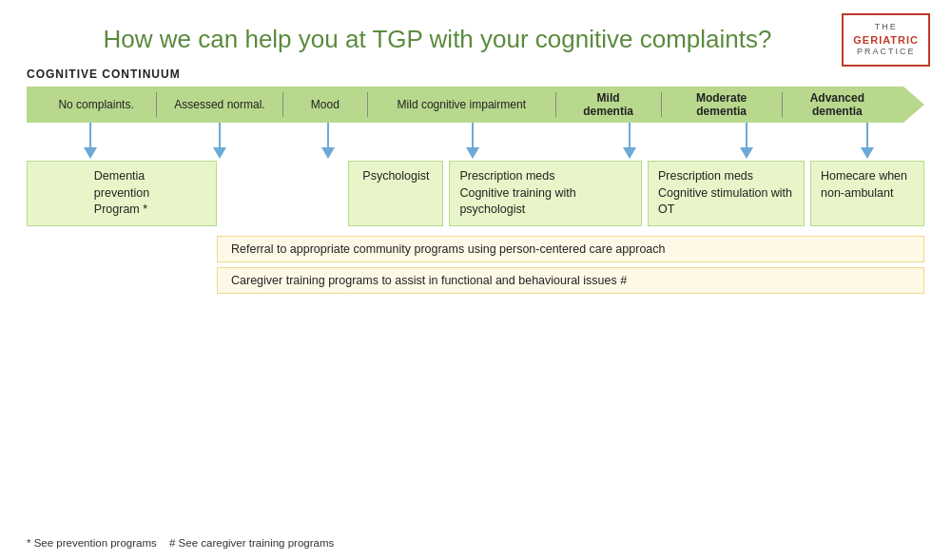 The width and height of the screenshot is (951, 560). What do you see at coordinates (886, 40) in the screenshot?
I see `logo: THE GERIATRIC PRACTICE` at bounding box center [886, 40].